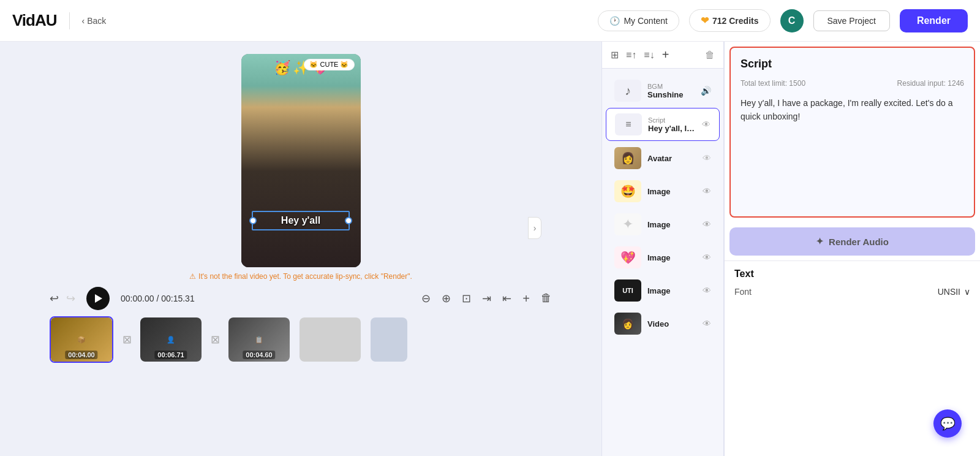  Describe the element at coordinates (931, 83) in the screenshot. I see `residual-label: Residual input: 1246` at that location.